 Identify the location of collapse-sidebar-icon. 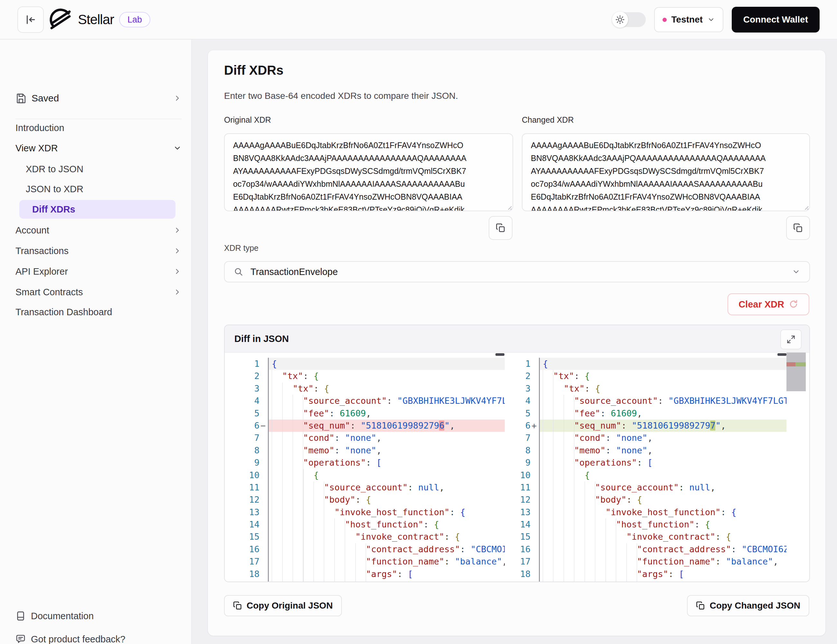
(31, 20).